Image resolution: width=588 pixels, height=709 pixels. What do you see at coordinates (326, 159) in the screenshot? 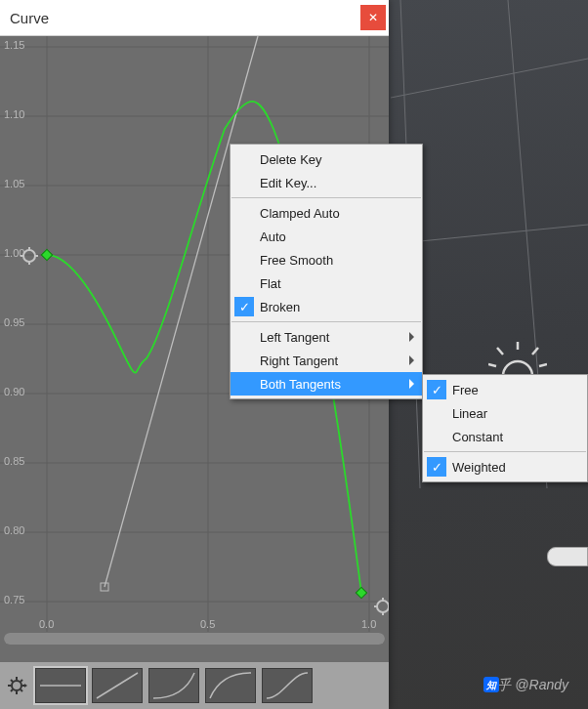
I see `menu-delete-key: Delete Key` at bounding box center [326, 159].